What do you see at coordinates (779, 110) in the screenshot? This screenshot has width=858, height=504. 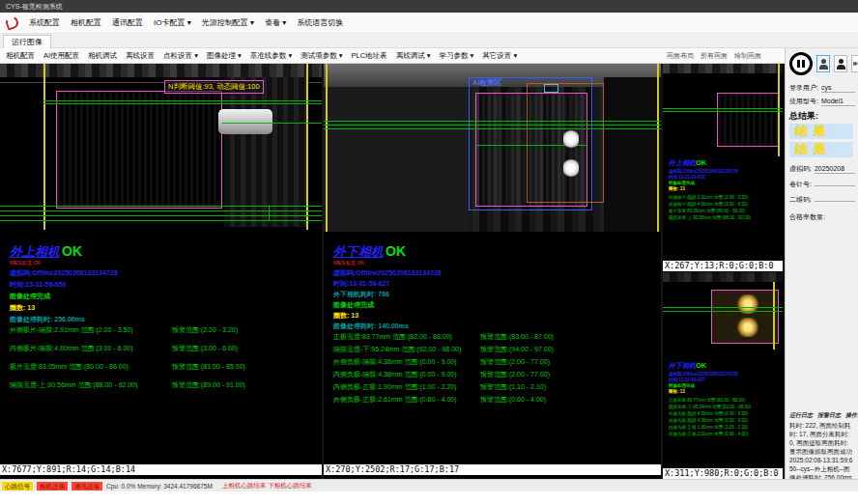 I see `ptop-yellow-line` at bounding box center [779, 110].